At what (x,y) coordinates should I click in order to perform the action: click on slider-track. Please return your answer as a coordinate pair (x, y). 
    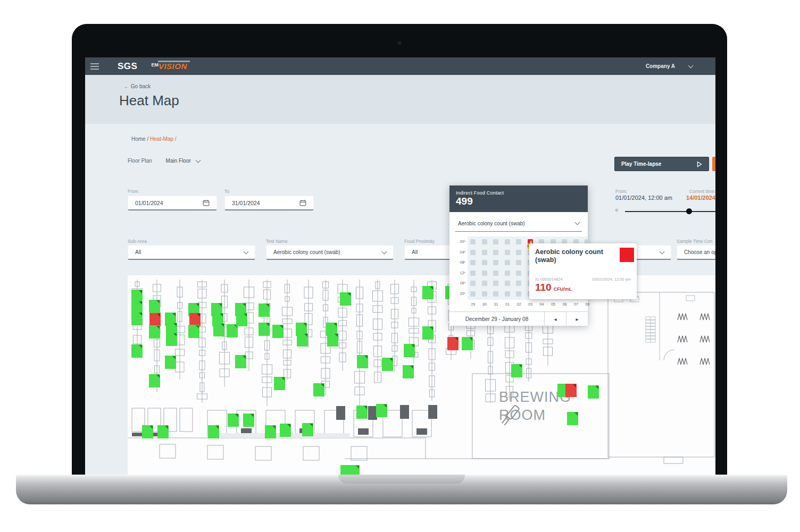
    Looking at the image, I should click on (670, 212).